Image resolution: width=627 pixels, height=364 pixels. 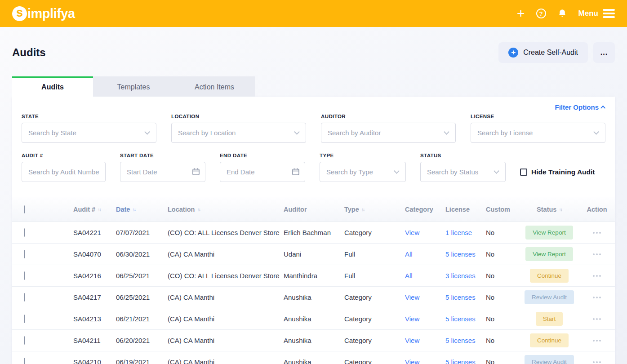 I want to click on brand-logo-text: implifya, so click(x=51, y=13).